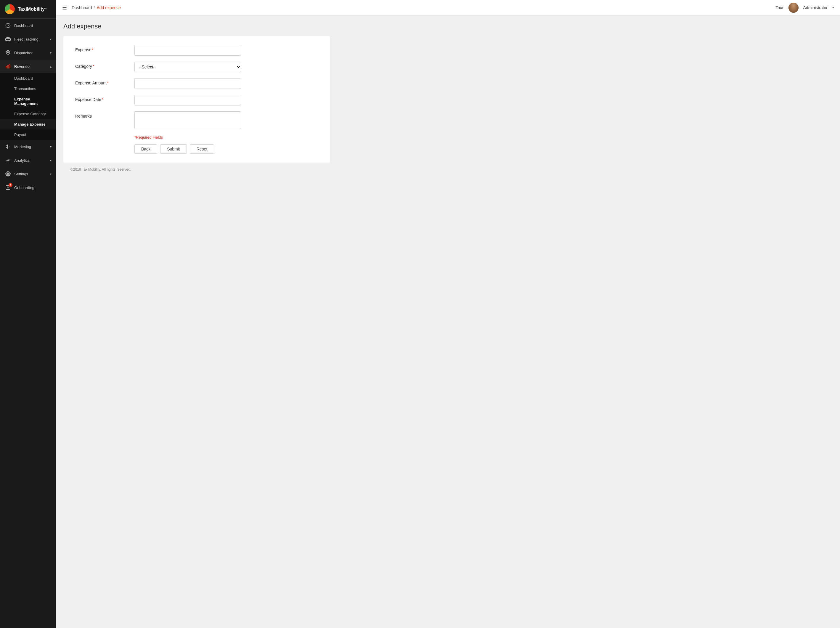 Image resolution: width=840 pixels, height=628 pixels. Describe the element at coordinates (28, 160) in the screenshot. I see `sidebar-item-analytics: Analytics ▾` at that location.